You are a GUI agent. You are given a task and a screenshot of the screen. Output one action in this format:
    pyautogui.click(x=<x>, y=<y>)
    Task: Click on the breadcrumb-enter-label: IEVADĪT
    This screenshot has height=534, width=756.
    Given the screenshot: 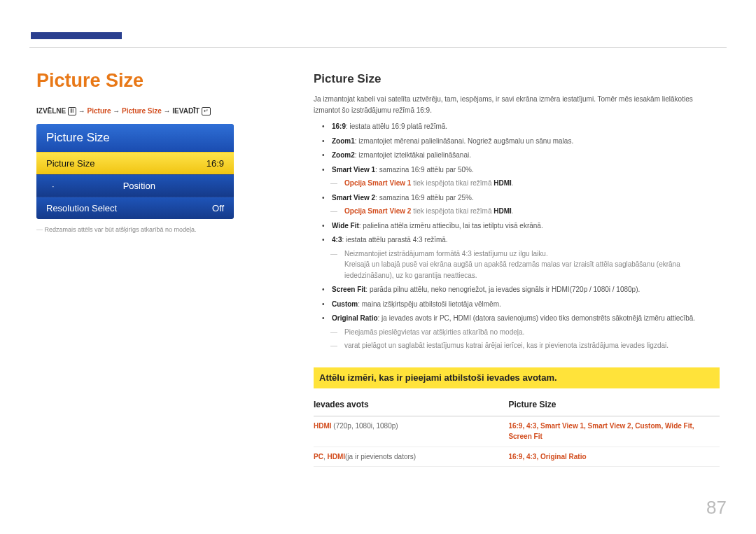 What is the action you would take?
    pyautogui.click(x=186, y=111)
    